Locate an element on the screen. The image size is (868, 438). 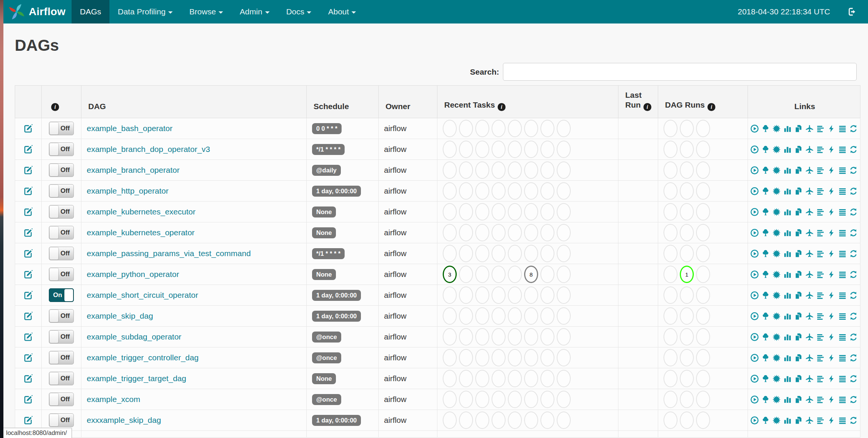
header-dag: DAG is located at coordinates (194, 102).